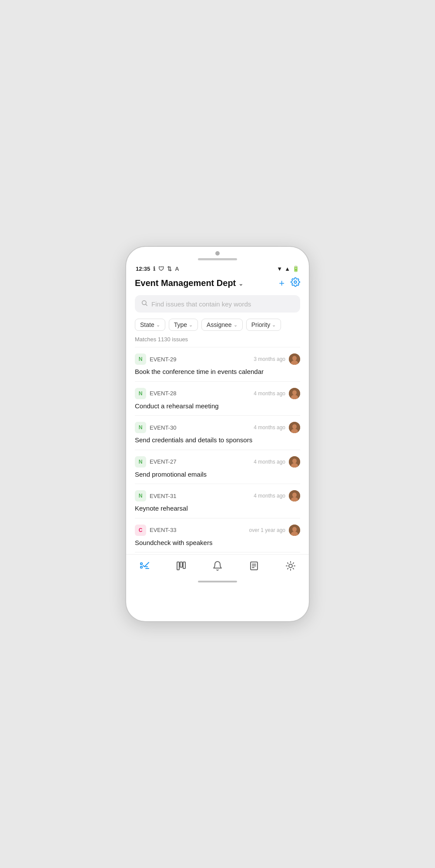 Image resolution: width=435 pixels, height=868 pixels. Describe the element at coordinates (219, 325) in the screenshot. I see `filter-assignee-label: Assignee` at that location.